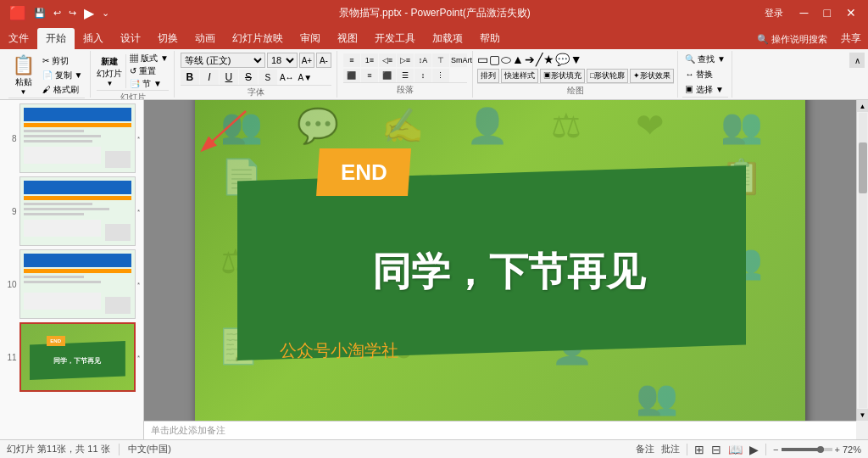  Describe the element at coordinates (495, 59) in the screenshot. I see `rounded-rect-shape: ▢` at that location.